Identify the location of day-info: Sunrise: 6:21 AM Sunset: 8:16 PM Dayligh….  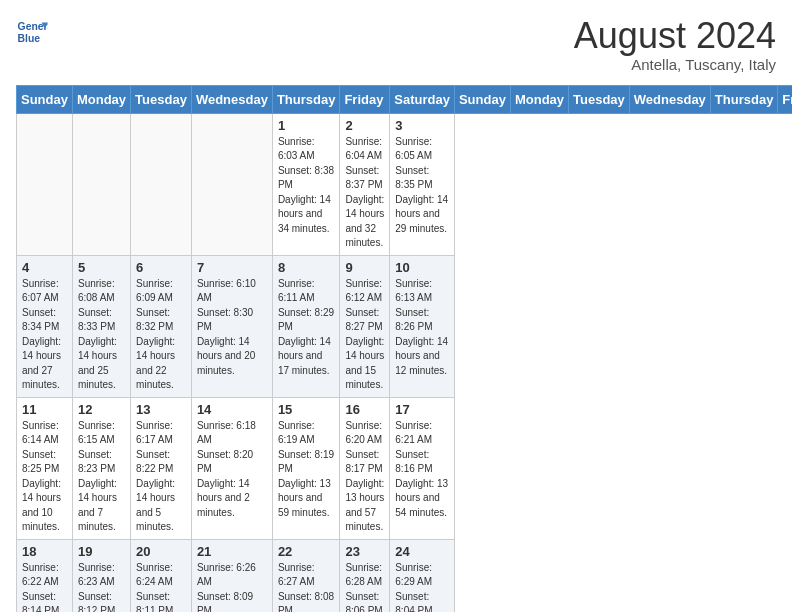
(422, 470).